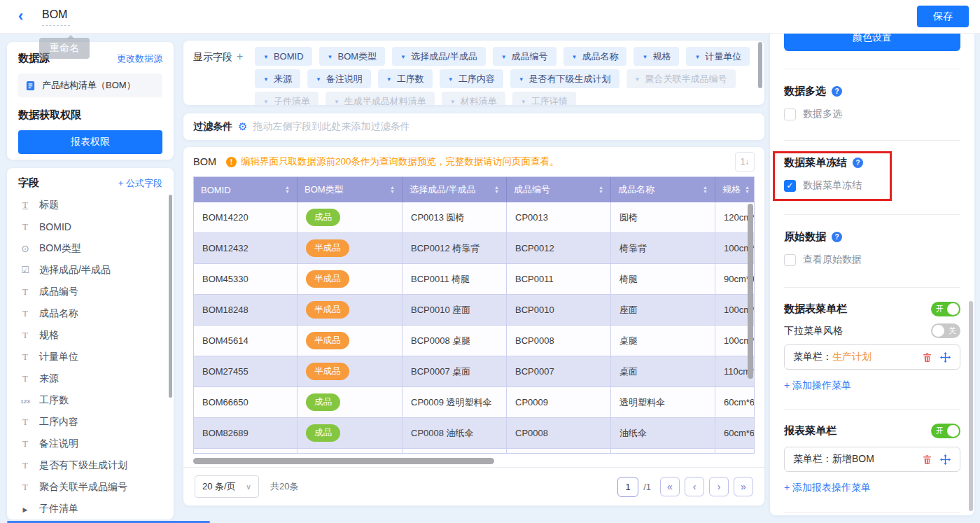 The image size is (980, 523). What do you see at coordinates (90, 227) in the screenshot?
I see `field-list-item: BOMID` at bounding box center [90, 227].